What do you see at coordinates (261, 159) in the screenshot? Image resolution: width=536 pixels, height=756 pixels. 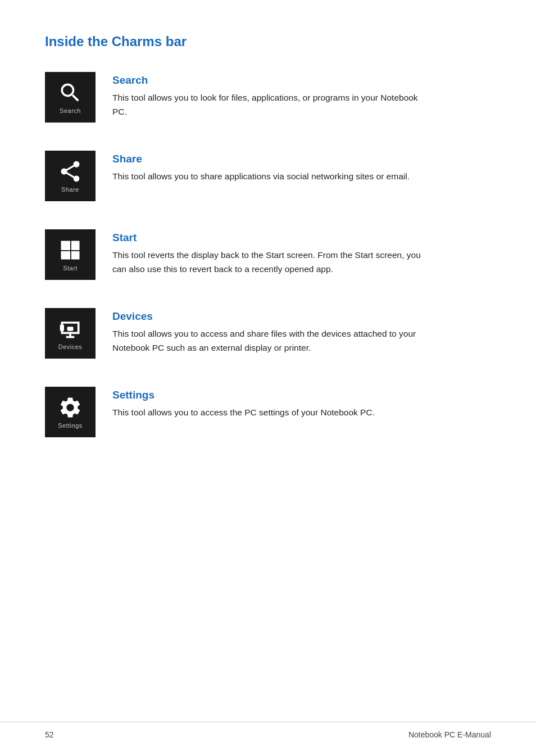 I see `share-name: Share` at bounding box center [261, 159].